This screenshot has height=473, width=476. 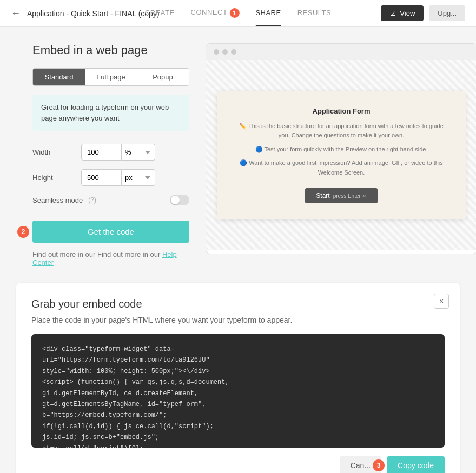 I want to click on seamless-label: Seamless mode, so click(x=57, y=200).